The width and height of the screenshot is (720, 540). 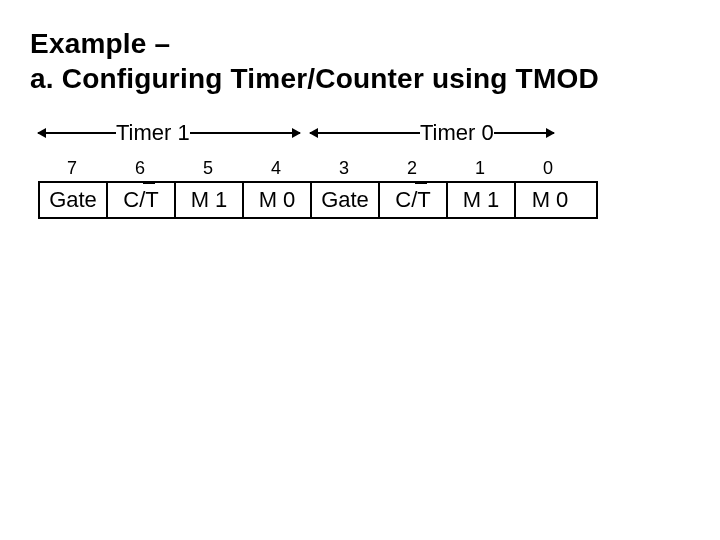 What do you see at coordinates (457, 133) in the screenshot?
I see `timer0-label: Timer 0` at bounding box center [457, 133].